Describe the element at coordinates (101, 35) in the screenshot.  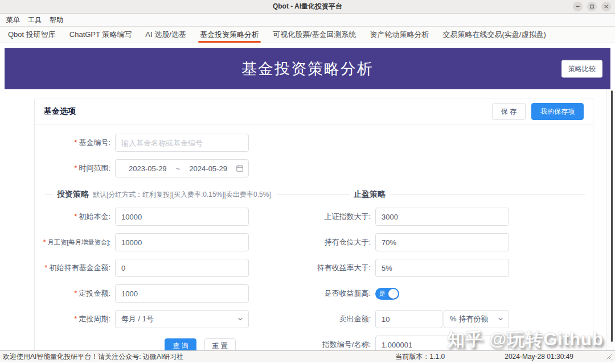
I see `tab-chatgpt-strategy: ChatGPT 策略编写` at that location.